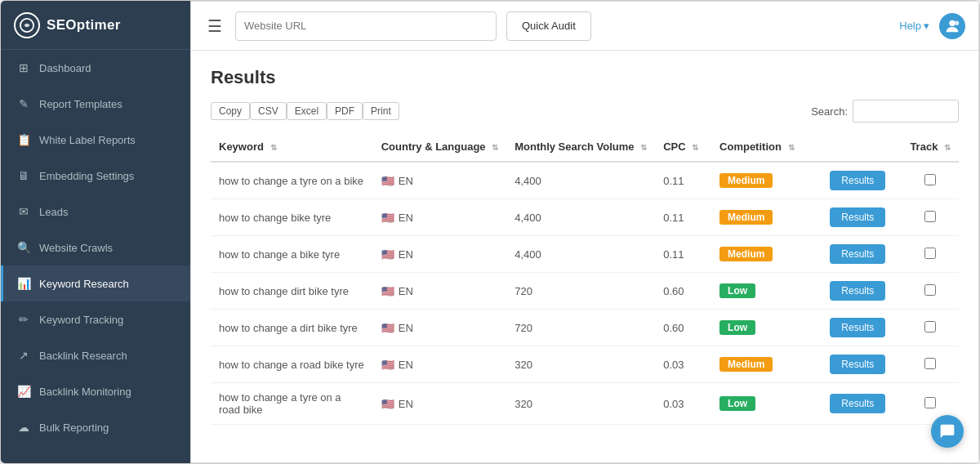 The width and height of the screenshot is (980, 464). I want to click on sidebar-item-white-label-reports: 📋 White Label Reports, so click(96, 140).